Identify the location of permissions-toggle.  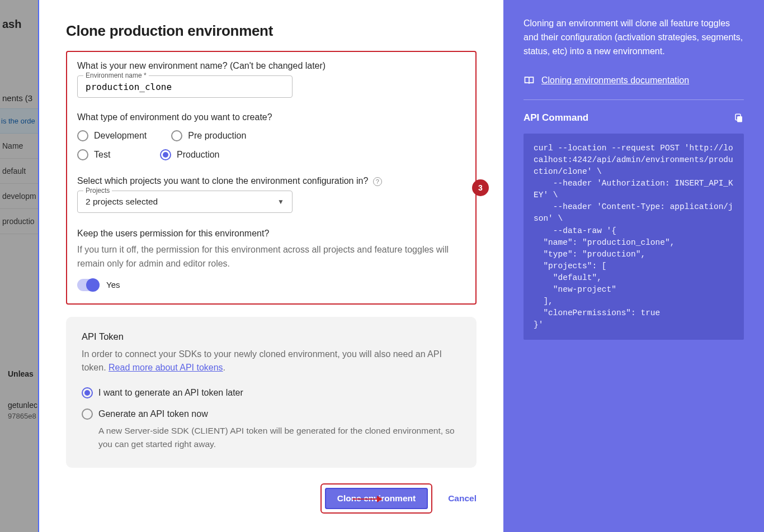
(88, 285).